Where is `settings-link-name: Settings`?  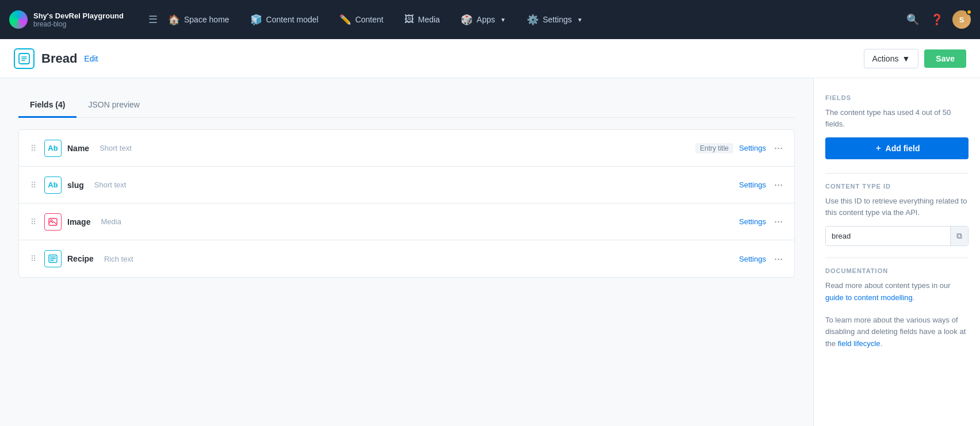
settings-link-name: Settings is located at coordinates (752, 148).